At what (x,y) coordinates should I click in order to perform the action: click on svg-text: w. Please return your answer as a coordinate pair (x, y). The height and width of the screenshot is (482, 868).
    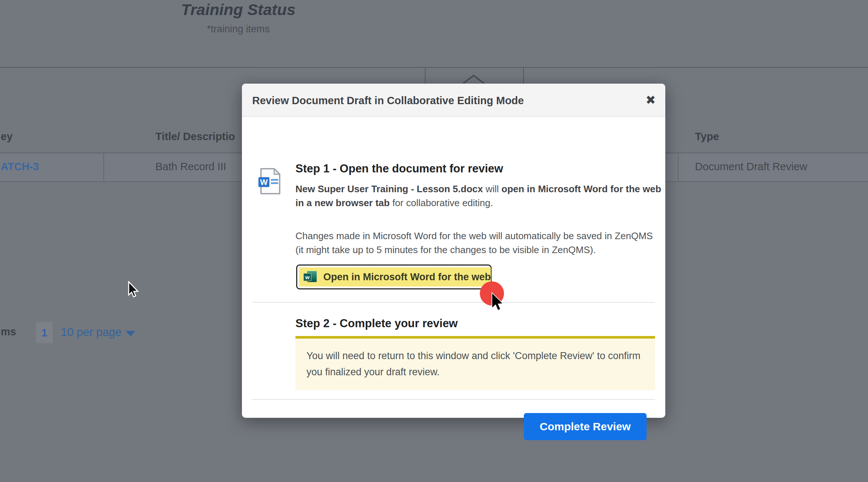
    Looking at the image, I should click on (307, 277).